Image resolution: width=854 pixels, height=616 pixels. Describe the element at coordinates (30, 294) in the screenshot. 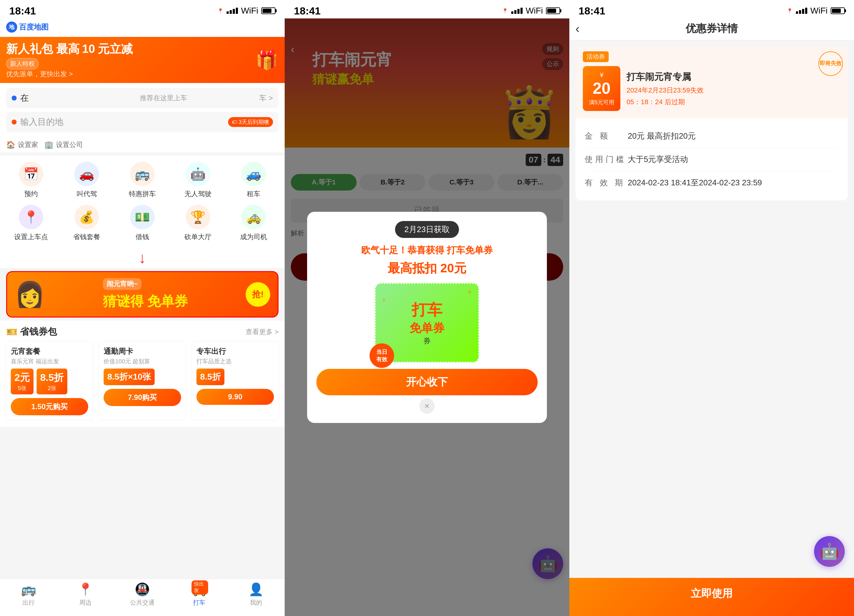

I see `promo-figure: 👩` at that location.